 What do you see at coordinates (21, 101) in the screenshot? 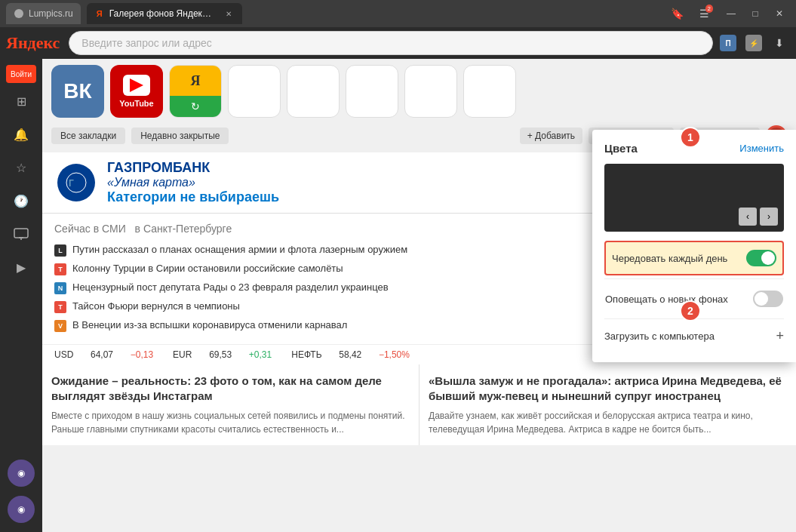
I see `sidebar-grid: ⊞` at bounding box center [21, 101].